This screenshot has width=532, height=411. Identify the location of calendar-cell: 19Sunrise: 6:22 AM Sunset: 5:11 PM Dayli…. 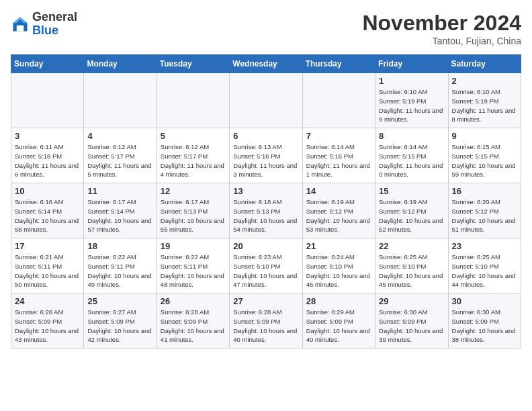
(193, 266).